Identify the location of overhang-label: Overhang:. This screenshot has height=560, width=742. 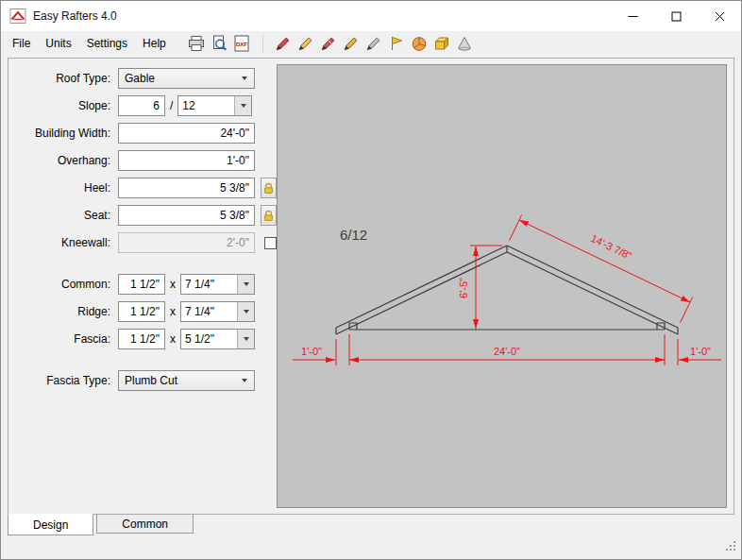
(63, 161).